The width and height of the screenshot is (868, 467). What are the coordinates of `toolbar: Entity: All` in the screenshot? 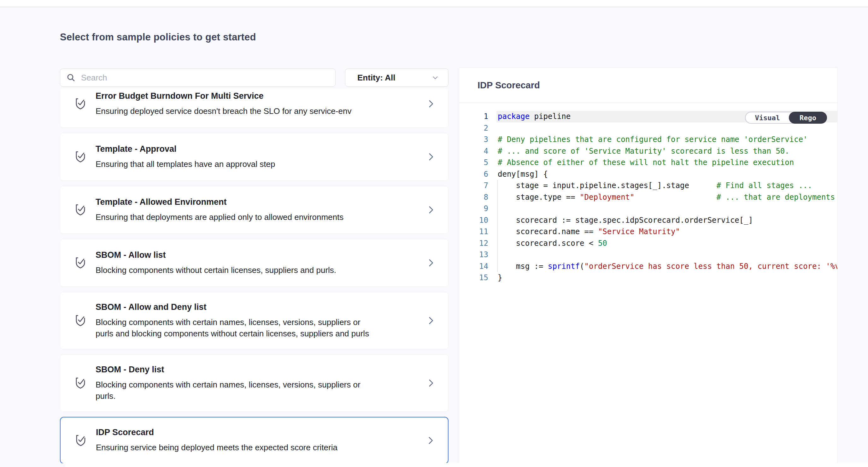 It's located at (254, 78).